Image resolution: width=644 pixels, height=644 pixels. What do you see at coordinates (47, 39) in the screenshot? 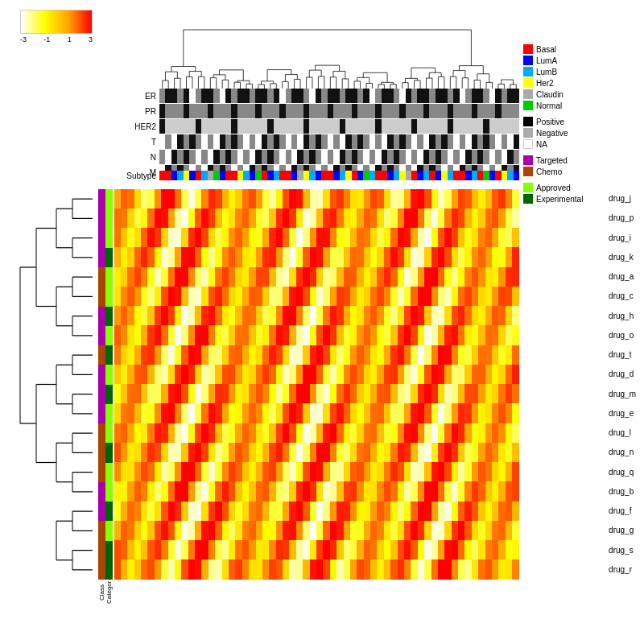
I see `color-label-mid1: -1` at bounding box center [47, 39].